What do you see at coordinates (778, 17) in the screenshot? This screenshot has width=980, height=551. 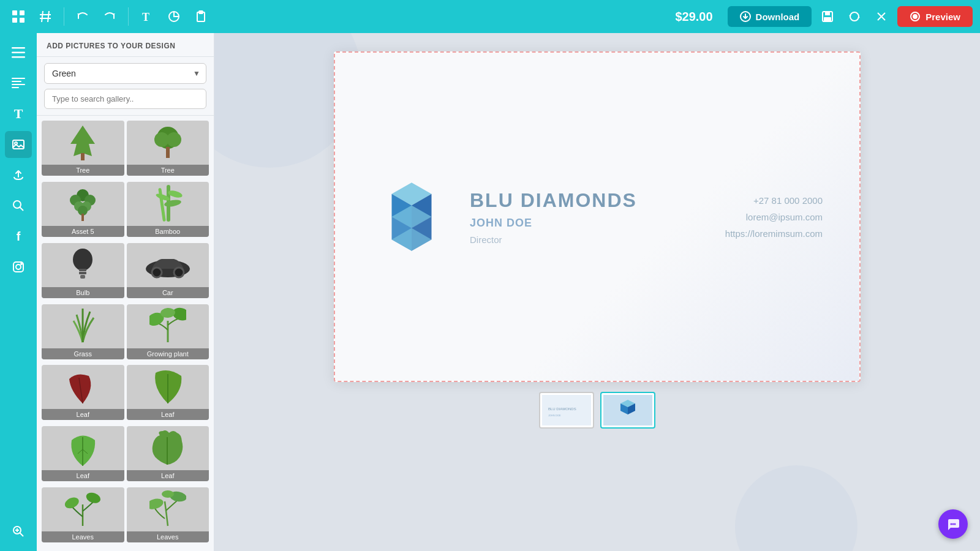 I see `download-label: Download` at bounding box center [778, 17].